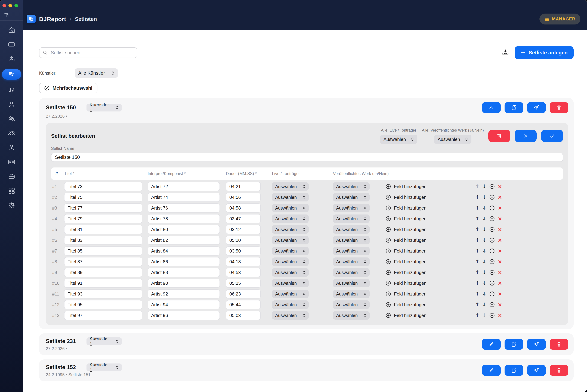 Image resolution: width=587 pixels, height=392 pixels. Describe the element at coordinates (92, 53) in the screenshot. I see `search-input` at that location.